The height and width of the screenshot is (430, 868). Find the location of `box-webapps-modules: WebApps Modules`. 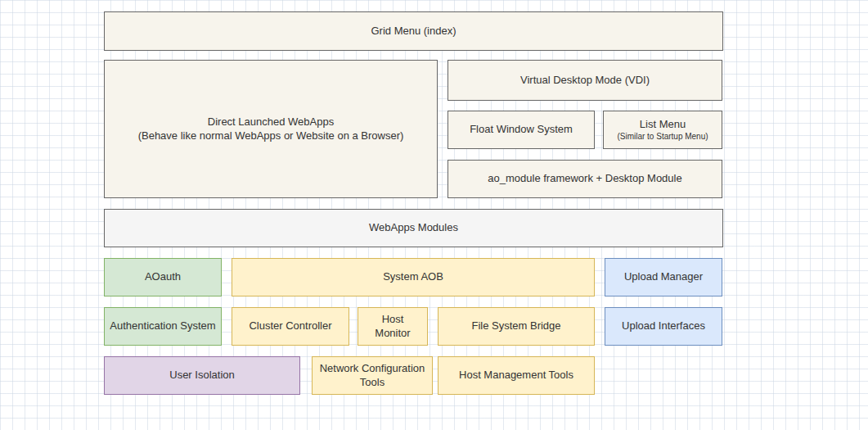

box-webapps-modules: WebApps Modules is located at coordinates (414, 228).